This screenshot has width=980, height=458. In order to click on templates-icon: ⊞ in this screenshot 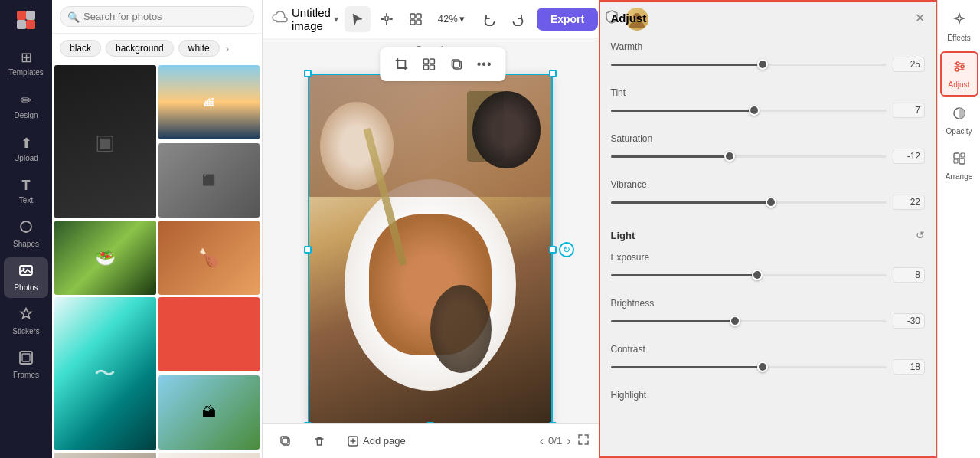, I will do `click(26, 57)`.